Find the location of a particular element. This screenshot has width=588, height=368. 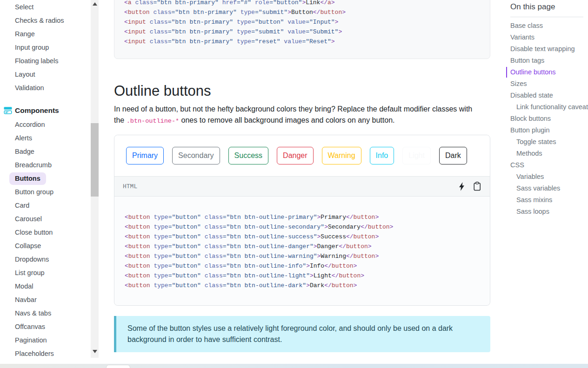

sidebar-item-list-group: List group is located at coordinates (49, 273).